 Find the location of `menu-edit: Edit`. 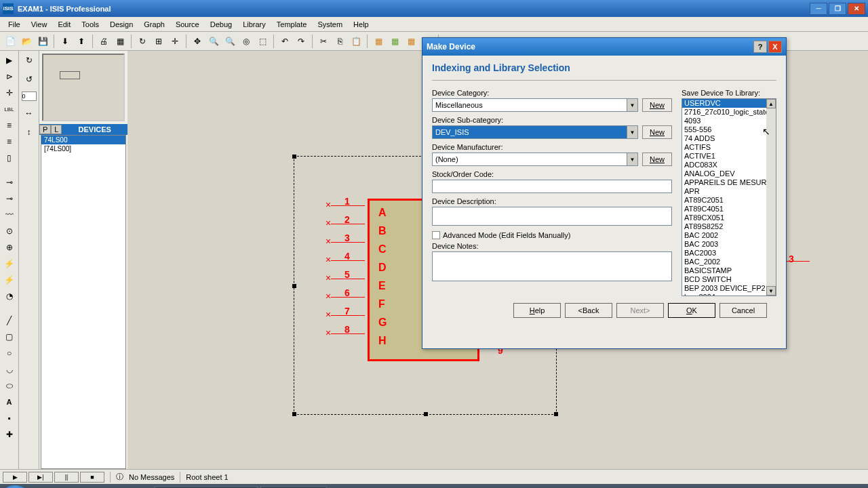

menu-edit: Edit is located at coordinates (64, 24).